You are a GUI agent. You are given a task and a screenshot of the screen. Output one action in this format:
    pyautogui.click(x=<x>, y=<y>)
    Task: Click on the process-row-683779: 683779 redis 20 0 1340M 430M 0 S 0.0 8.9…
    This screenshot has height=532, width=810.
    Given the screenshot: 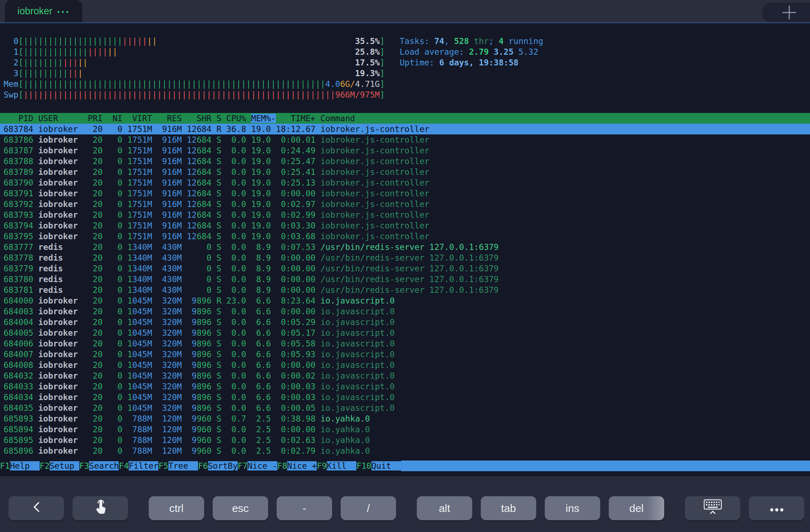 What is the action you would take?
    pyautogui.click(x=405, y=269)
    